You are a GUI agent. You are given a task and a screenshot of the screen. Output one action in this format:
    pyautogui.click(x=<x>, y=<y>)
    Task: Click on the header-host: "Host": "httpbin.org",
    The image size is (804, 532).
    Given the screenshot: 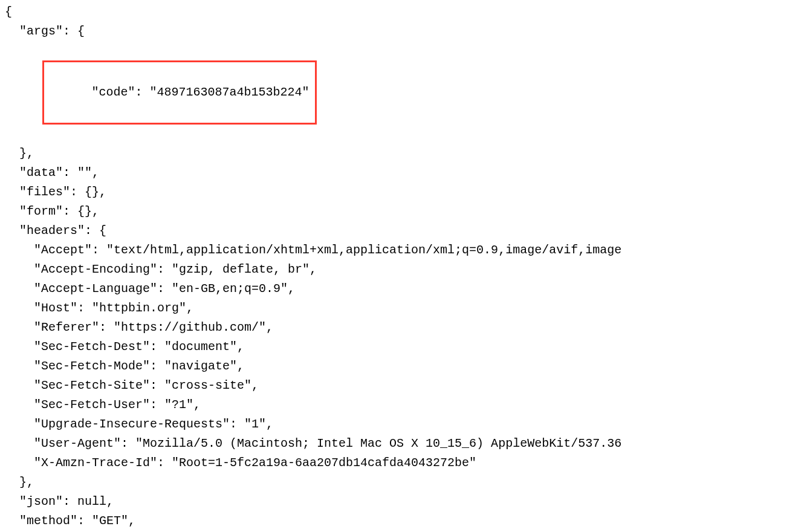 What is the action you would take?
    pyautogui.click(x=417, y=308)
    